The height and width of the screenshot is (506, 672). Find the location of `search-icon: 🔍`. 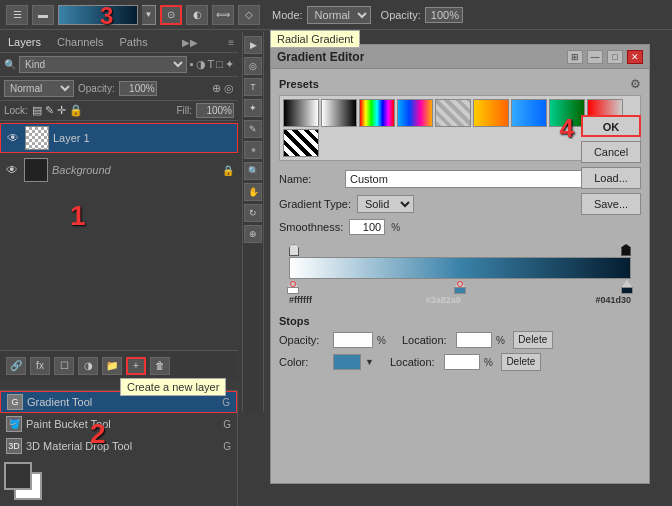

search-icon: 🔍 is located at coordinates (10, 64).